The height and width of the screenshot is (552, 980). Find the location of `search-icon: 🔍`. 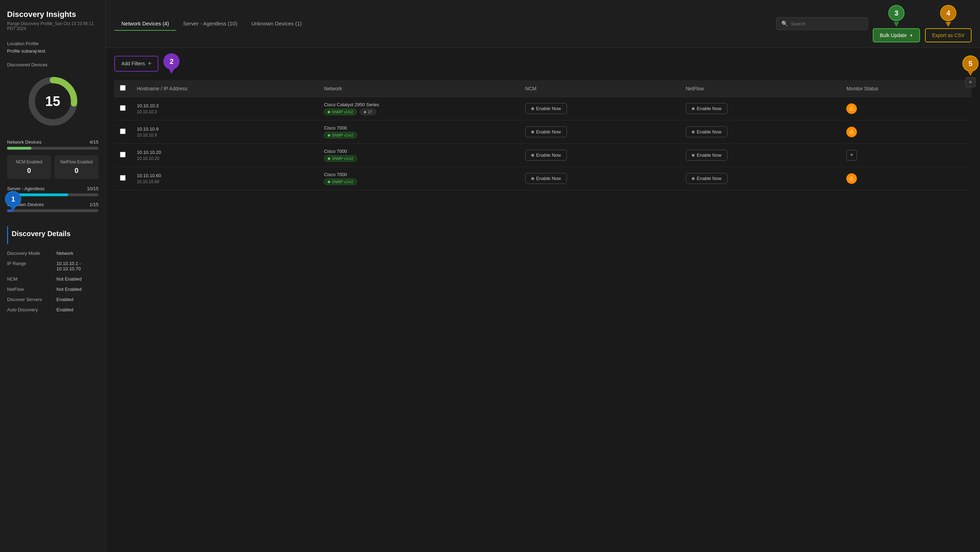

search-icon: 🔍 is located at coordinates (785, 24).